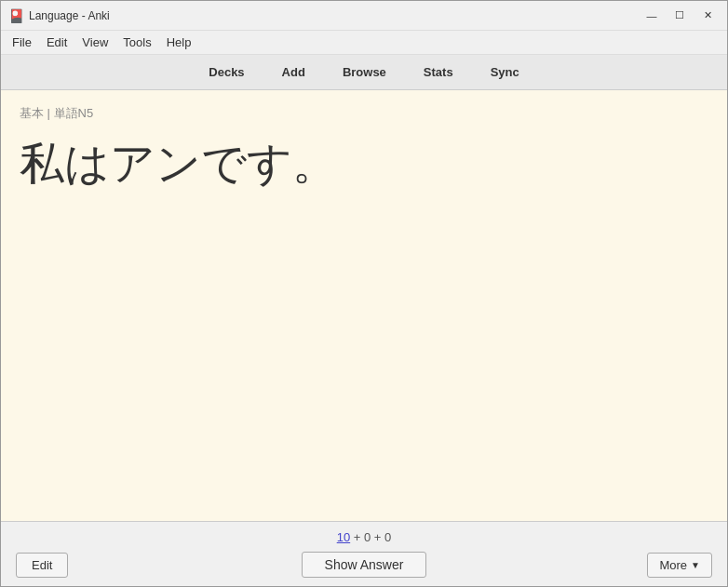 This screenshot has height=587, width=728. What do you see at coordinates (680, 566) in the screenshot?
I see `more-button: More ▼` at bounding box center [680, 566].